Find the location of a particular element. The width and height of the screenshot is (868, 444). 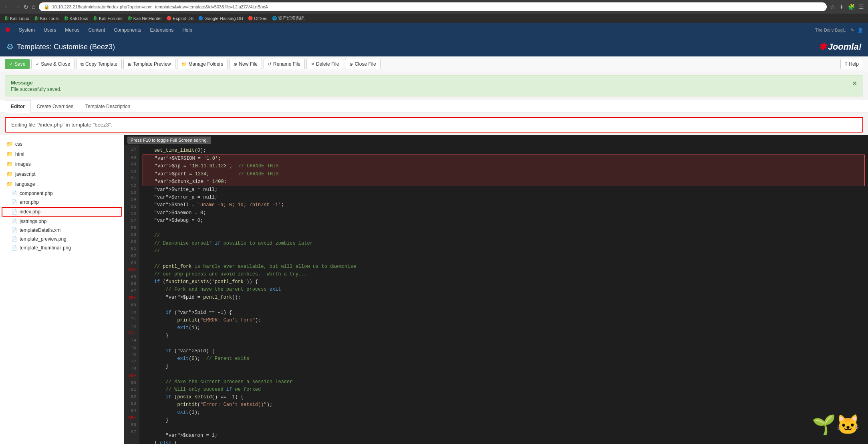

tabs-bar: EditorCreate OverridesTemplate Descripti… is located at coordinates (434, 106).